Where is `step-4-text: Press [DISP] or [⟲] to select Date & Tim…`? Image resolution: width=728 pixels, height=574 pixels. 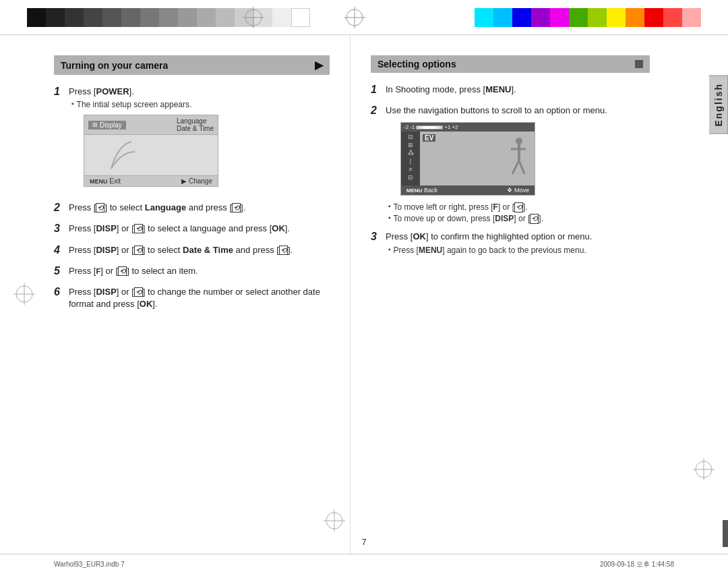
step-4-text: Press [DISP] or [⟲] to select Date & Tim… is located at coordinates (200, 250).